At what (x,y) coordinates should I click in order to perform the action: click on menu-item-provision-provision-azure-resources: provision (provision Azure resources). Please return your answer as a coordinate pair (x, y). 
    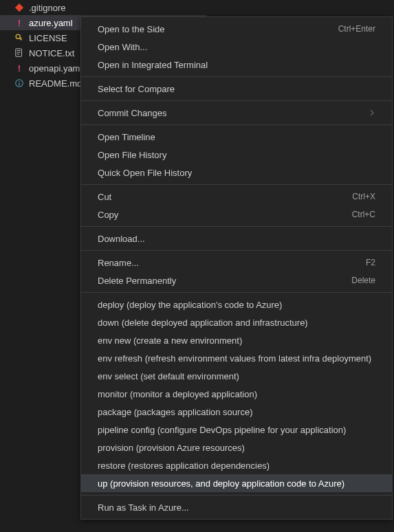
    Looking at the image, I should click on (237, 447).